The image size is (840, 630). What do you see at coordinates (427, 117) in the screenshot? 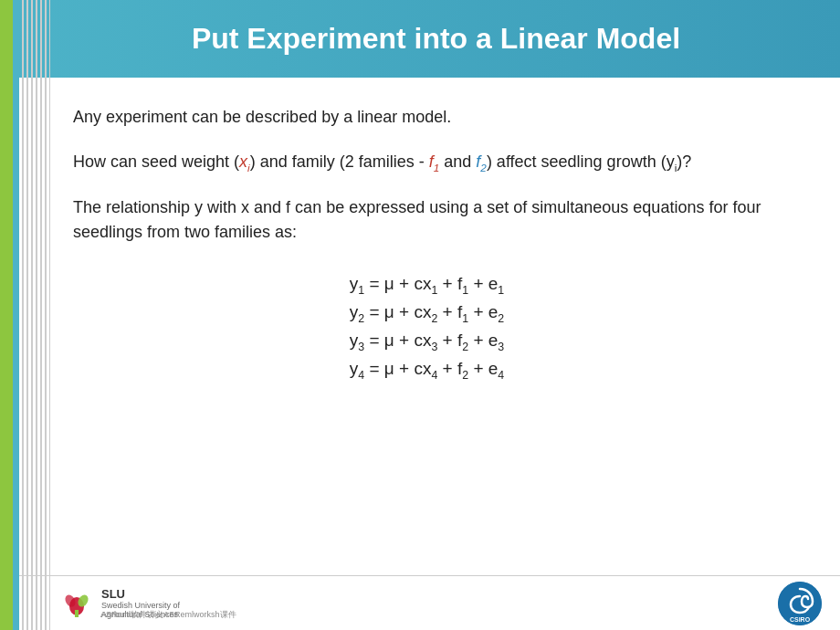
I see `paragraph-1: Any experiment can be described by a lin…` at bounding box center [427, 117].